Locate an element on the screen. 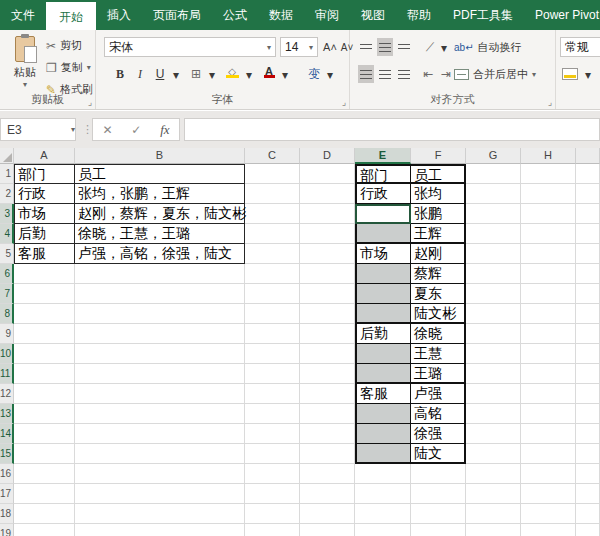  row-header-11: 11 is located at coordinates (7, 374).